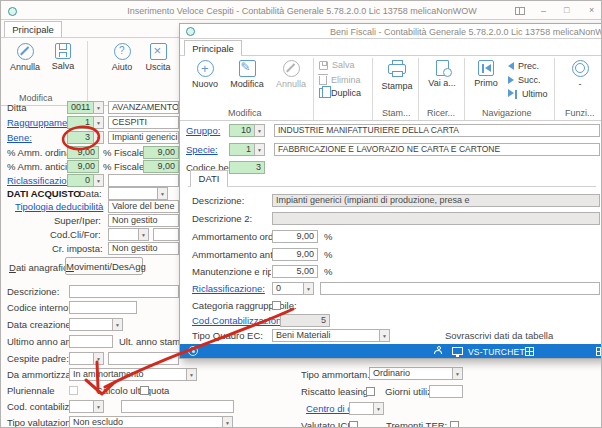 The width and height of the screenshot is (602, 428). Describe the element at coordinates (446, 392) in the screenshot. I see `giorni-utilizzo-field` at that location.